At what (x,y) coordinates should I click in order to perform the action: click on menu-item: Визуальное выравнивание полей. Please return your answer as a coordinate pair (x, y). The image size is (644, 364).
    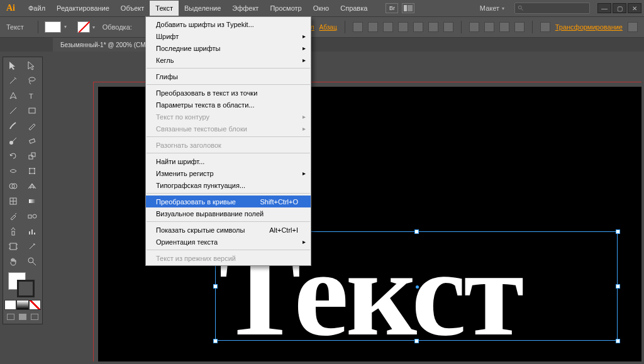
    Looking at the image, I should click on (228, 214).